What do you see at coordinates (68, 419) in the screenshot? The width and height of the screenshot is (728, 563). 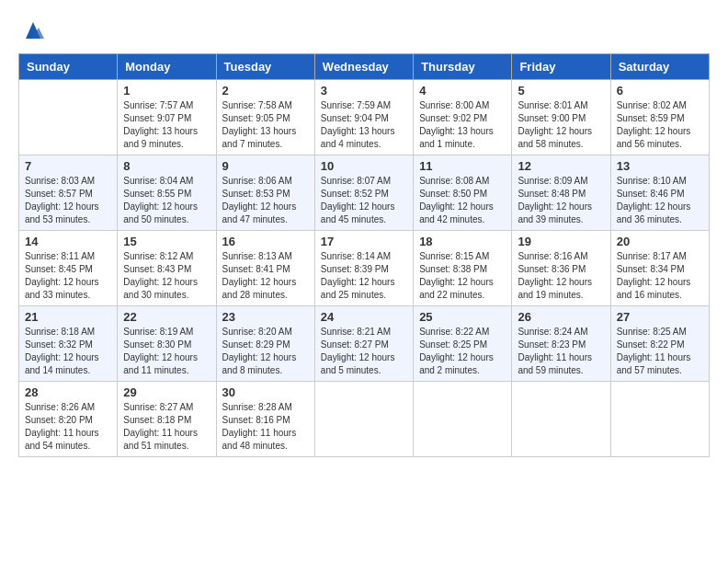 I see `calendar-cell: 28Sunrise: 8:26 AM Sunset: 8:20 PM Dayli…` at bounding box center [68, 419].